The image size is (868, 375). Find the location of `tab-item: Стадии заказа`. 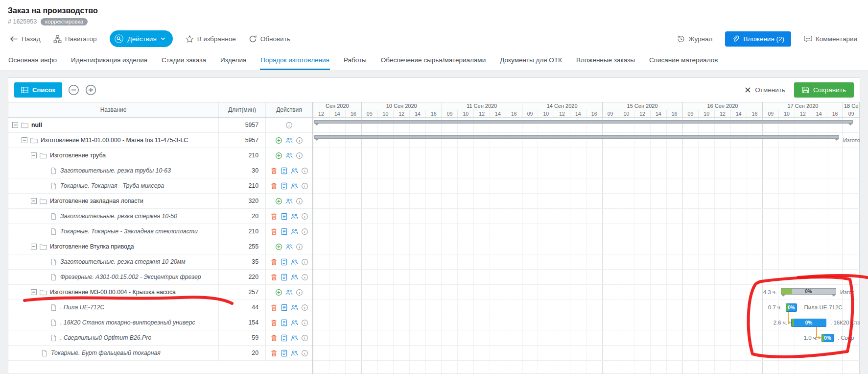

tab-item: Стадии заказа is located at coordinates (184, 61).